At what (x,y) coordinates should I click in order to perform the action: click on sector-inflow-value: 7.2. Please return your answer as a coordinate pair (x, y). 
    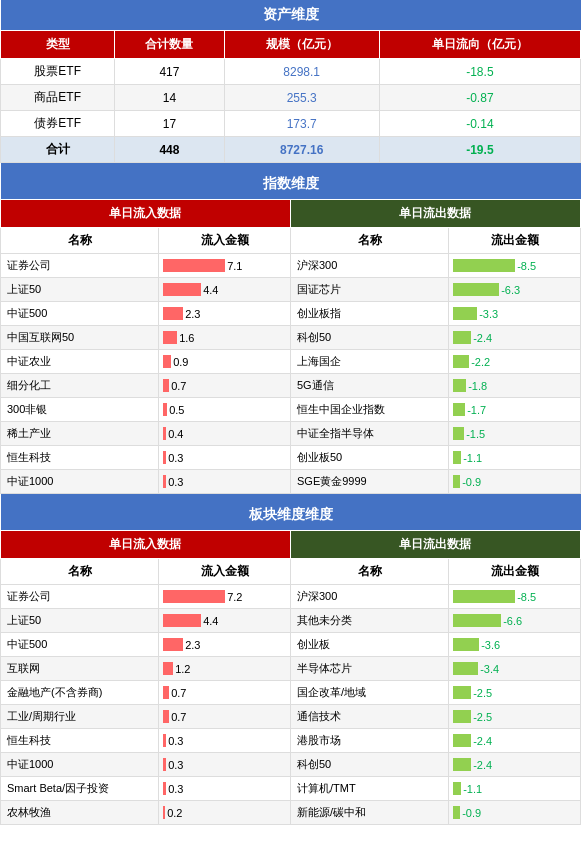
    Looking at the image, I should click on (225, 596).